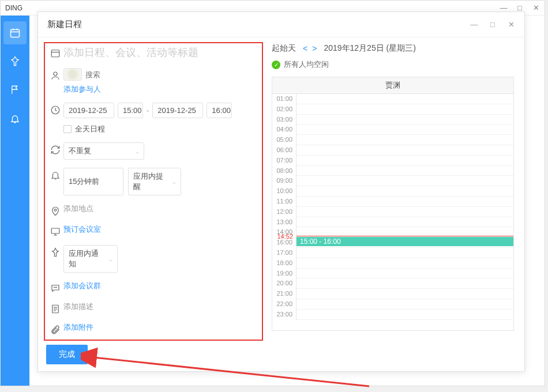 Image resolution: width=548 pixels, height=392 pixels. Describe the element at coordinates (15, 119) in the screenshot. I see `sidebar-bell-icon` at that location.